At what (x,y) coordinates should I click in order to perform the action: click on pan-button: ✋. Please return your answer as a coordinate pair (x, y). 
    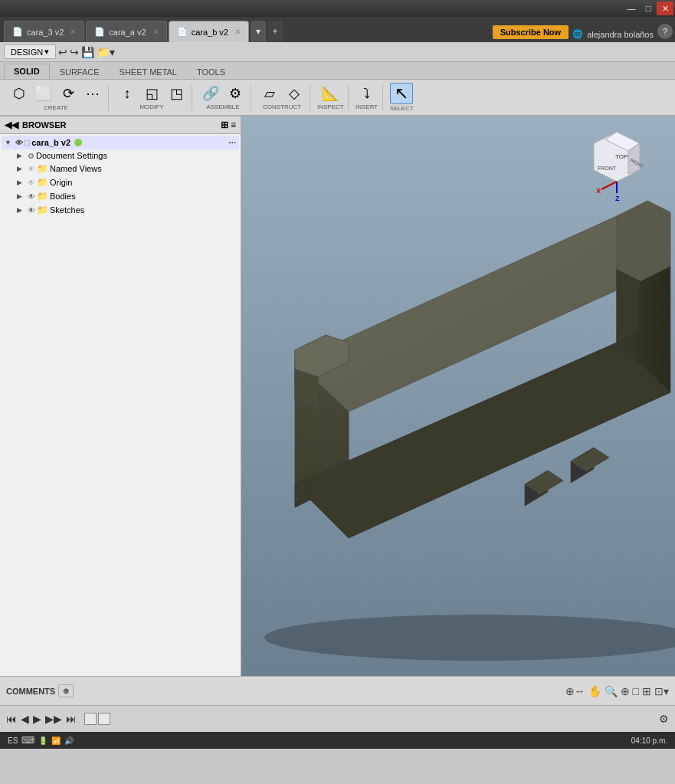
    Looking at the image, I should click on (595, 691).